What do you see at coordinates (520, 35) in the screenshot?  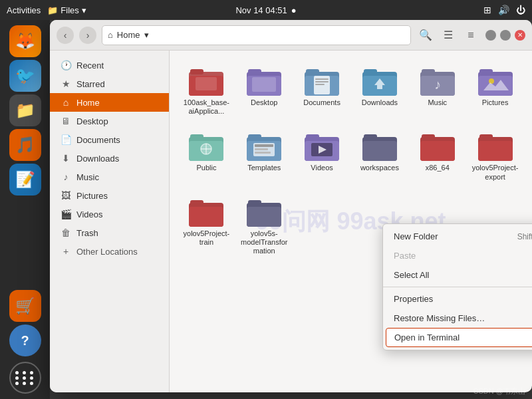 I see `close-button: ✕` at bounding box center [520, 35].